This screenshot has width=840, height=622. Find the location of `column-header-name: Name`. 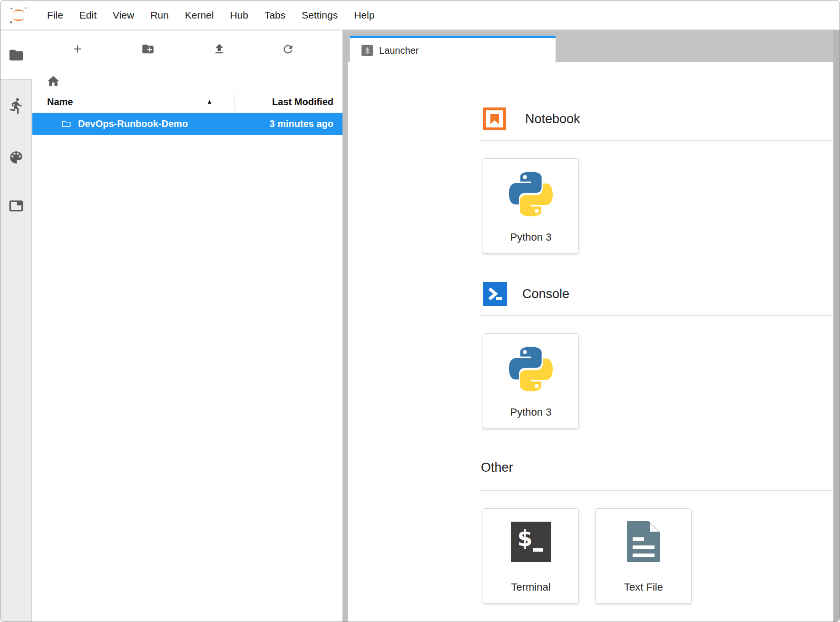

column-header-name: Name is located at coordinates (60, 102).